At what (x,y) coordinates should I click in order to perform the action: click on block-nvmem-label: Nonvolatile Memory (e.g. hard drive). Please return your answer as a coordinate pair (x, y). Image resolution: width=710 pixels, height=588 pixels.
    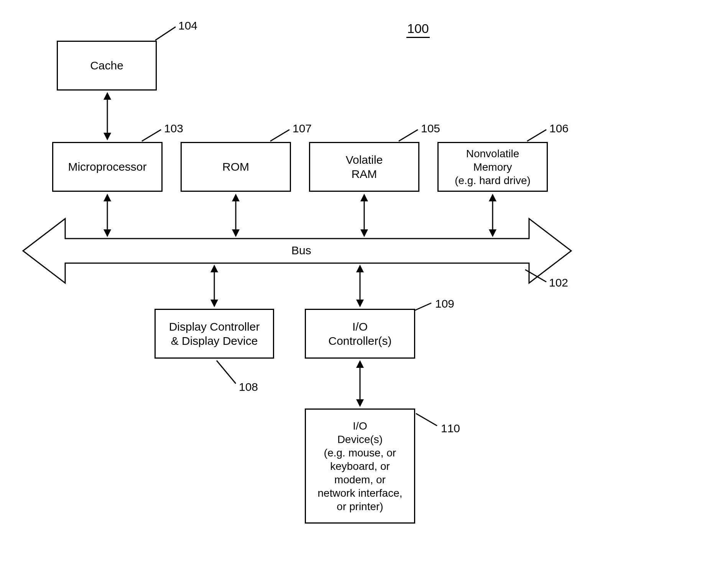
    Looking at the image, I should click on (493, 167).